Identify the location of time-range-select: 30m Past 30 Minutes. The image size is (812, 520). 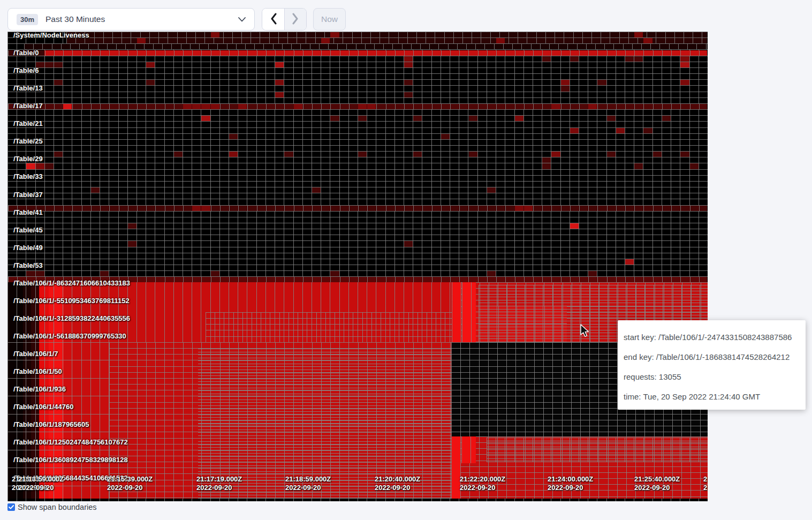
(131, 19).